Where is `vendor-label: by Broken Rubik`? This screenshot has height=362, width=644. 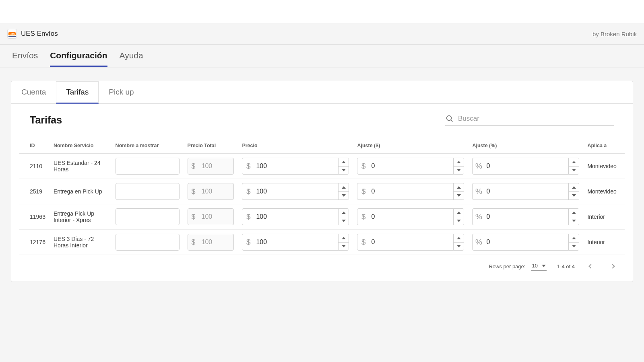 vendor-label: by Broken Rubik is located at coordinates (615, 34).